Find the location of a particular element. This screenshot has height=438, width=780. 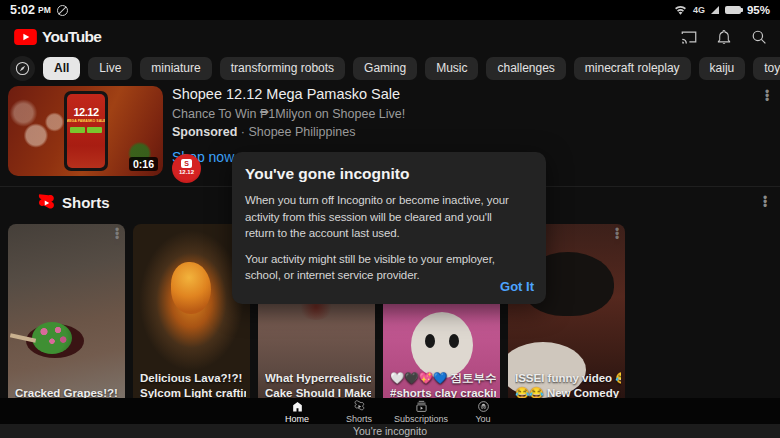

ad-thumbnail: 12.12 MEGA PAMASKO SALE 0:16 is located at coordinates (86, 131).